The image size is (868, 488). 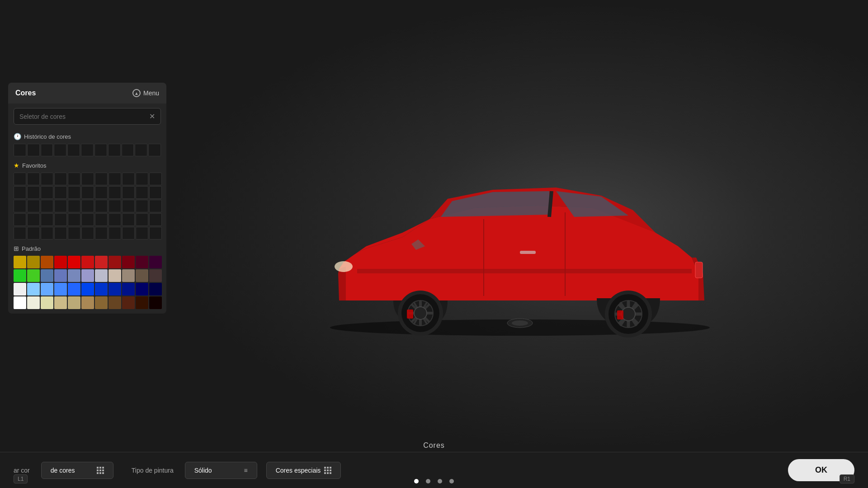 I want to click on search-input, so click(x=84, y=117).